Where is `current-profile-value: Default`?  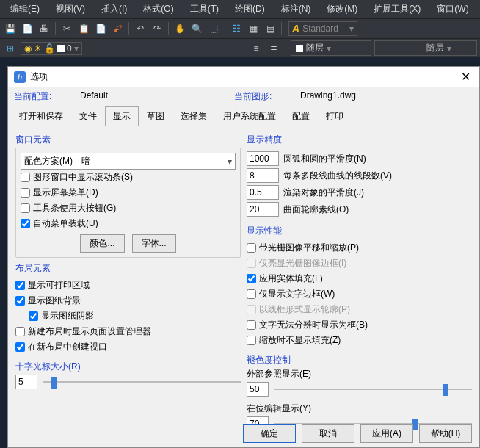
current-profile-value: Default is located at coordinates (157, 97).